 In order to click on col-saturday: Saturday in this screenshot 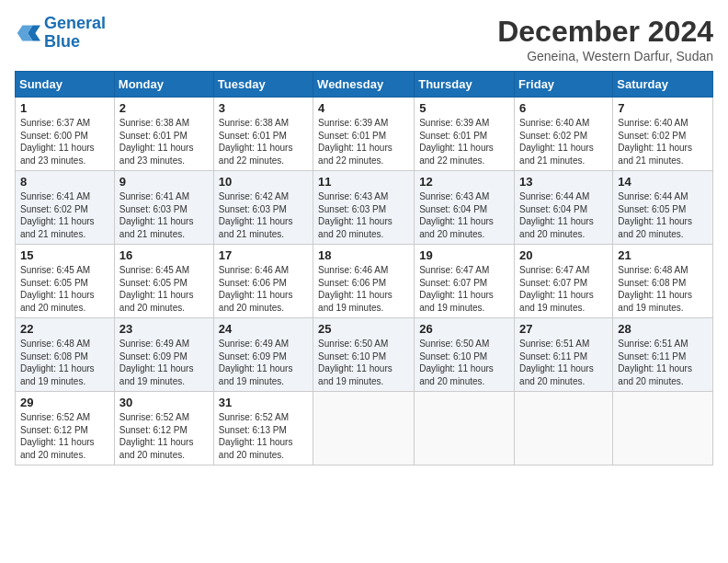, I will do `click(664, 85)`.